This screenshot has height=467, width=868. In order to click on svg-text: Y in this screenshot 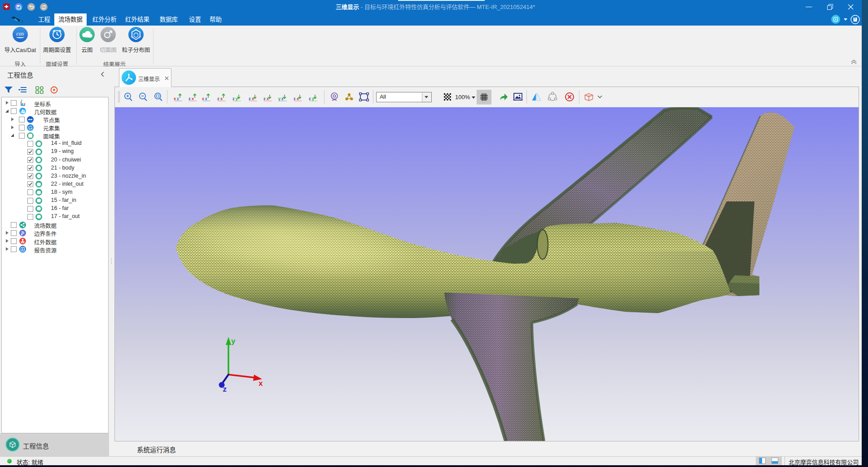, I will do `click(22, 100)`.